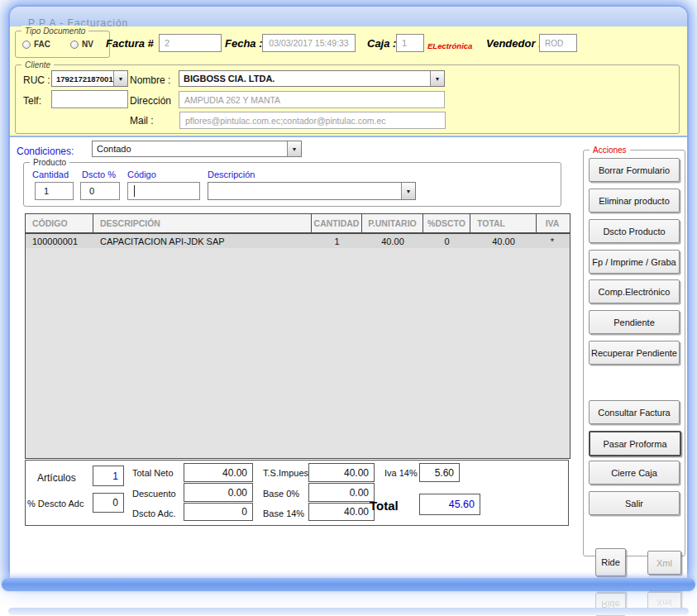 Image resolution: width=697 pixels, height=616 pixels. Describe the element at coordinates (89, 99) in the screenshot. I see `telf-input` at that location.